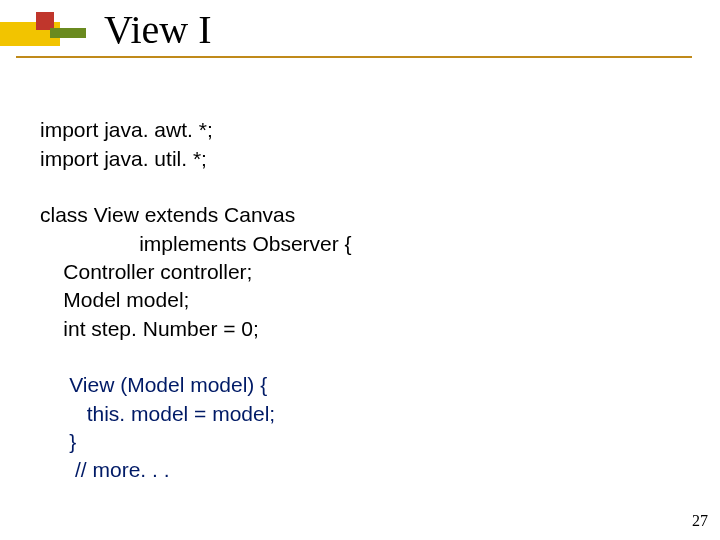 The width and height of the screenshot is (720, 540). Describe the element at coordinates (124, 158) in the screenshot. I see `code-line: import java. util. *;` at that location.